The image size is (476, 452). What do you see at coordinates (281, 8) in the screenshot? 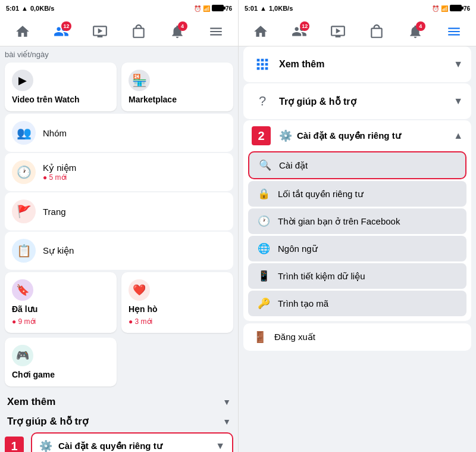
I see `right-network: 1,0KB/s` at bounding box center [281, 8].